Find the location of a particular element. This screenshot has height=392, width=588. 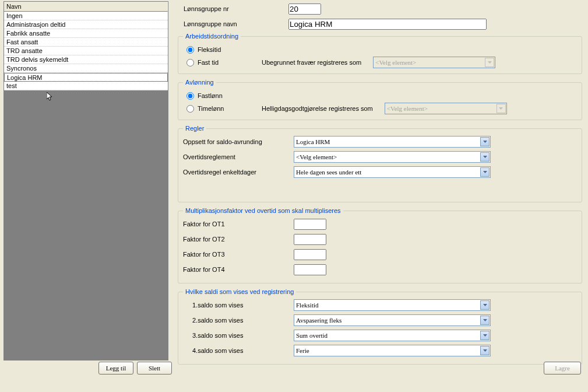

arbeidstidsordning-group: Arbeidstidsordning Fleksitid Fast tid Ub… is located at coordinates (380, 54).